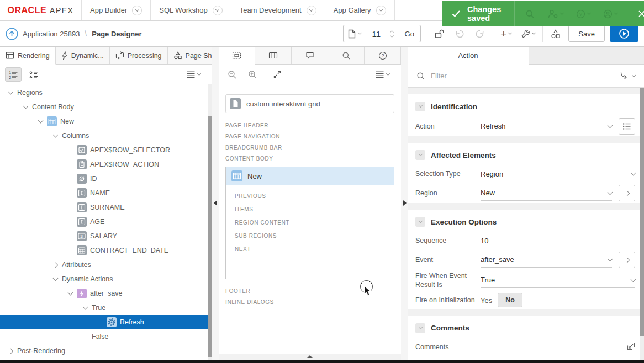 This screenshot has height=363, width=644. Describe the element at coordinates (627, 126) in the screenshot. I see `list-of-values-button` at that location.